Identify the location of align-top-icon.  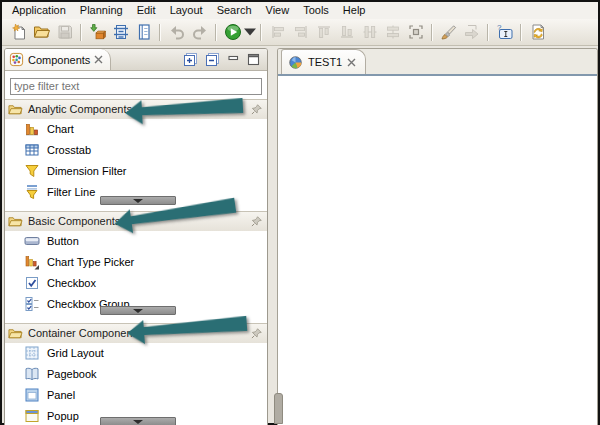
(324, 32).